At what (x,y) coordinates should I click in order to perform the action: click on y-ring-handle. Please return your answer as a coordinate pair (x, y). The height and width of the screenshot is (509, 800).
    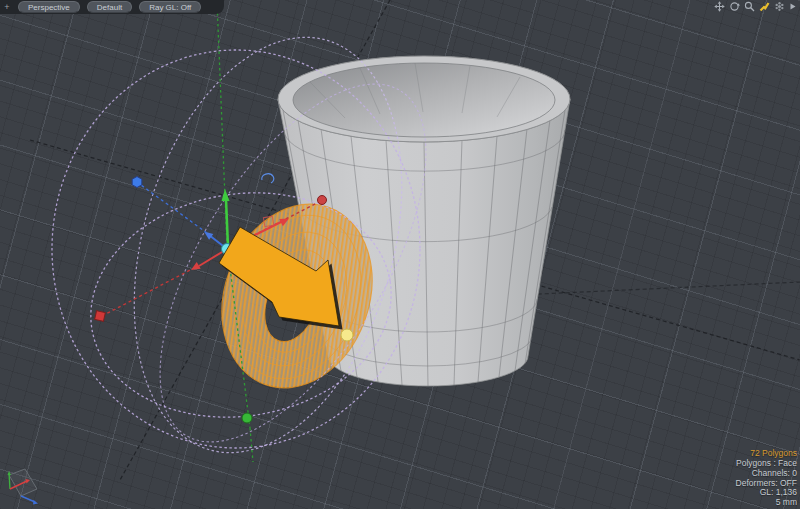
    Looking at the image, I should click on (247, 418).